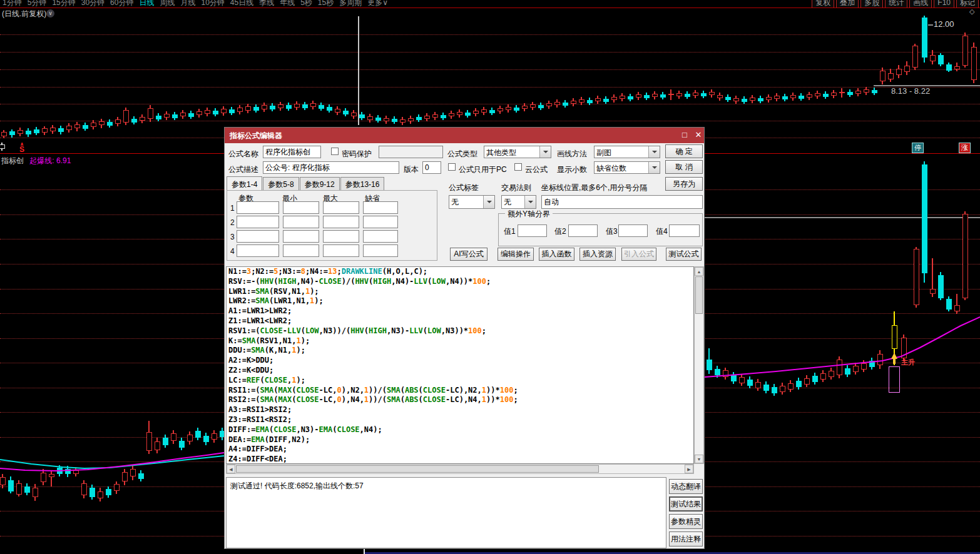  I want to click on coord-position-input, so click(622, 202).